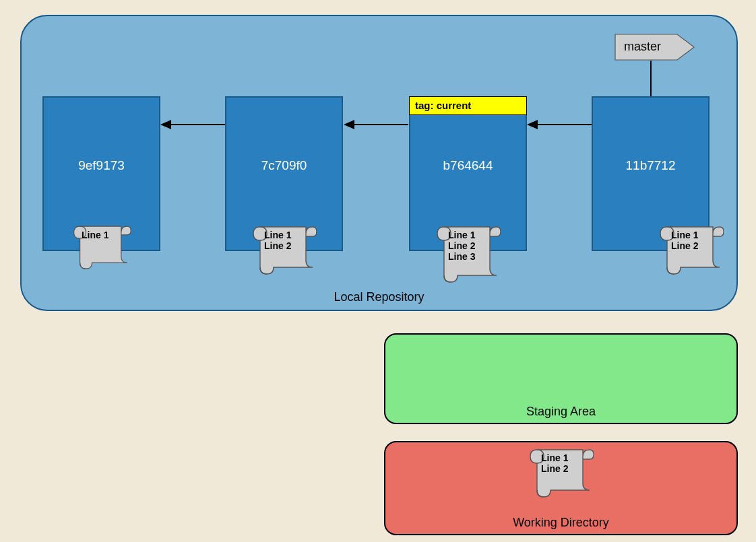 Image resolution: width=756 pixels, height=542 pixels. I want to click on commit-2-file-content: Line 1 Line 2, so click(278, 240).